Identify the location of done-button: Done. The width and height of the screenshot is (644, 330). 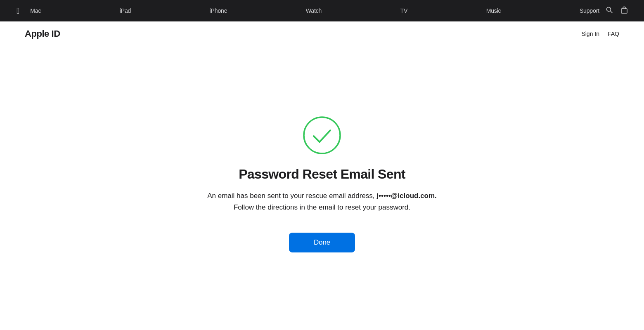
(322, 243).